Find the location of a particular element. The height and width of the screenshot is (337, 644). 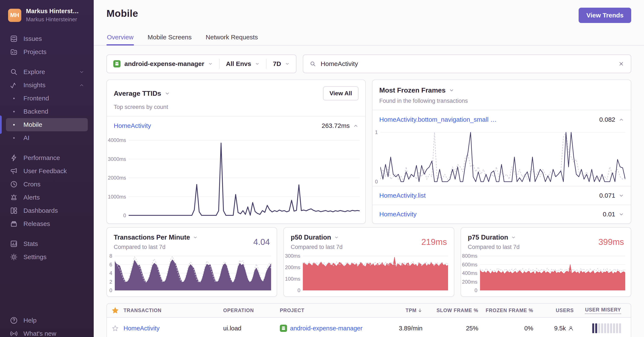

help-icon is located at coordinates (14, 320).